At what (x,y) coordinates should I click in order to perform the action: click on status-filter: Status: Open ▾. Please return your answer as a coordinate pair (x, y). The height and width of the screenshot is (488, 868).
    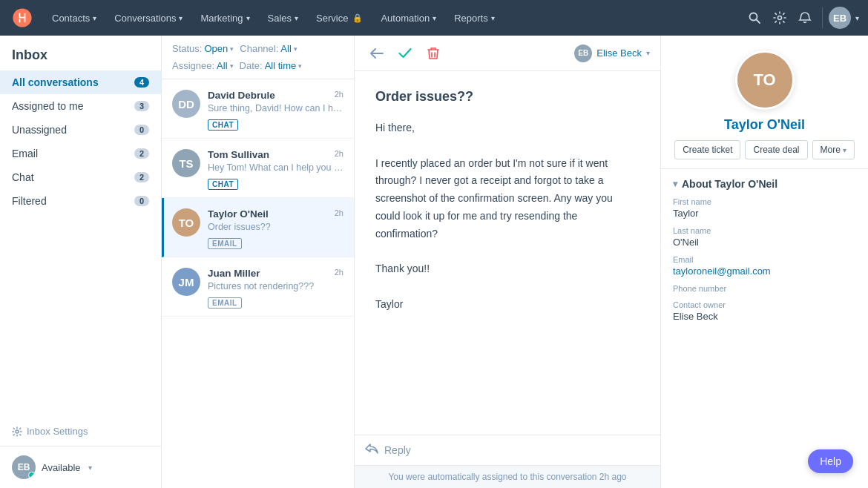
    Looking at the image, I should click on (203, 49).